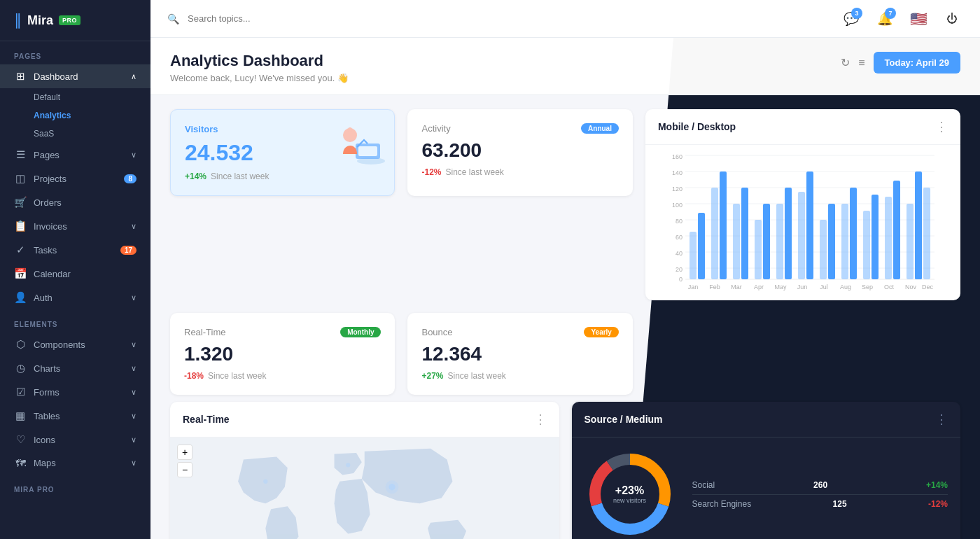  I want to click on dashboard-icon: ⊞, so click(20, 76).